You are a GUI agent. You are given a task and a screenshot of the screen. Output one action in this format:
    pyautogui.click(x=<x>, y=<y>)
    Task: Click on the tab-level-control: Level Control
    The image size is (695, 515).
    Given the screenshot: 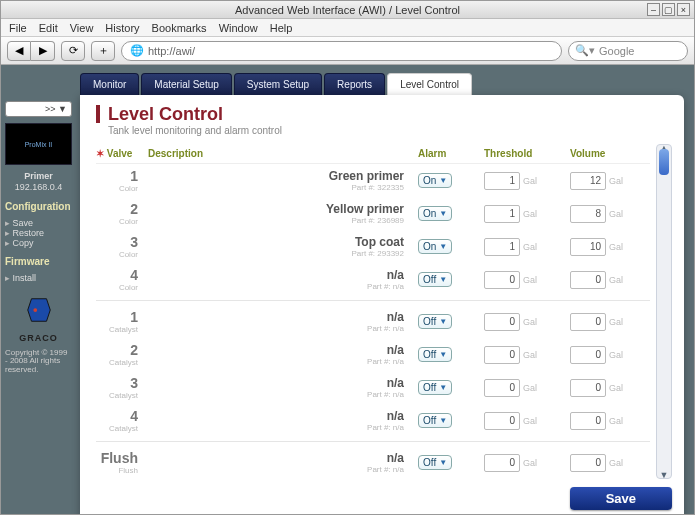 What is the action you would take?
    pyautogui.click(x=430, y=84)
    